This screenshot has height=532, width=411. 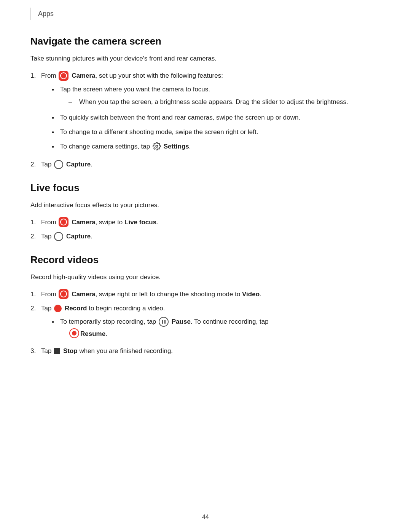 What do you see at coordinates (206, 41) in the screenshot?
I see `section-title-navigate: Navigate the camera screen` at bounding box center [206, 41].